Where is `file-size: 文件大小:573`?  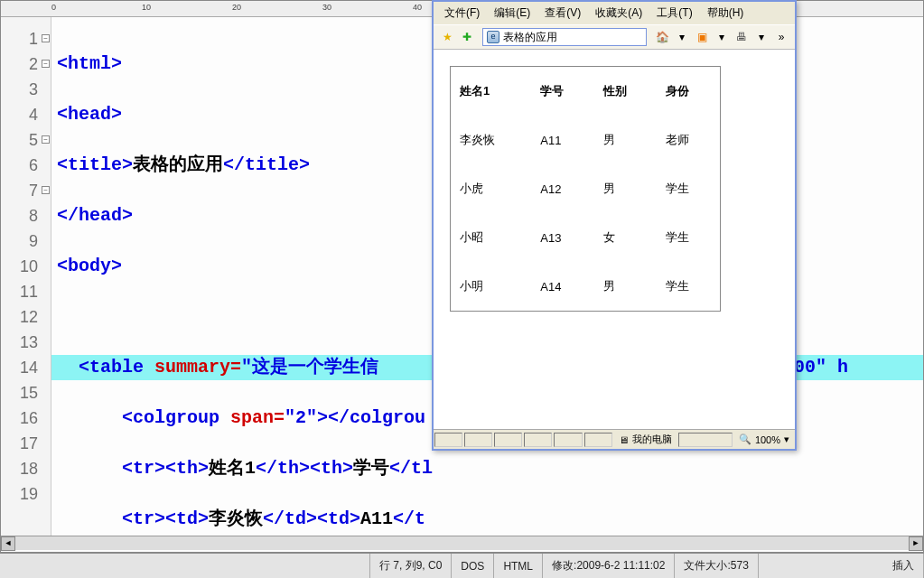
file-size: 文件大小:573 is located at coordinates (716, 565).